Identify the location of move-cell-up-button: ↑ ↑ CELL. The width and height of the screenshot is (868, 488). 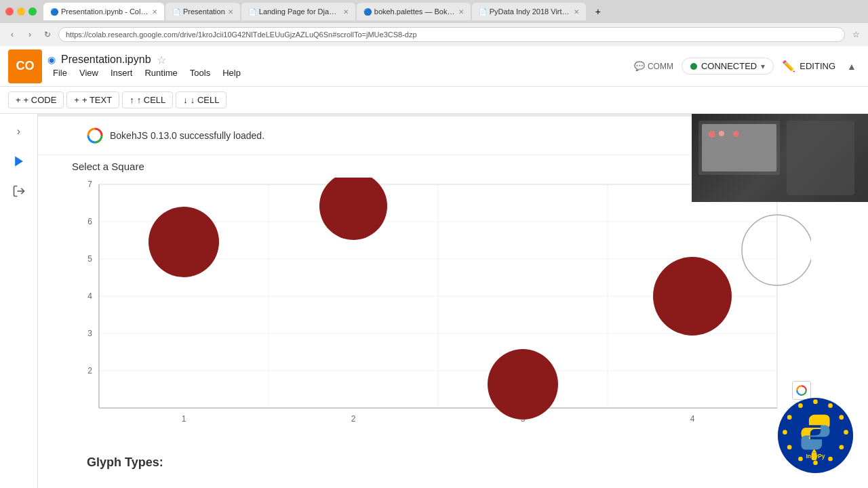
(148, 100).